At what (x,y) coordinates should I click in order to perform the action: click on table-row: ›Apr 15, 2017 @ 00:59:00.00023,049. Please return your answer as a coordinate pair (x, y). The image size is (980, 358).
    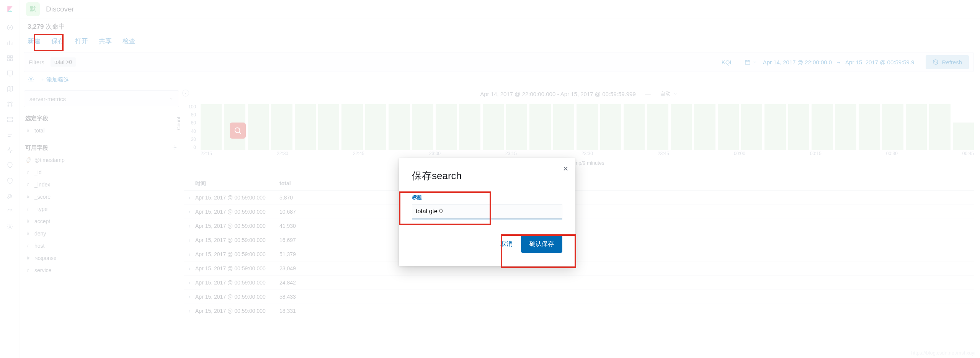
    Looking at the image, I should click on (579, 269).